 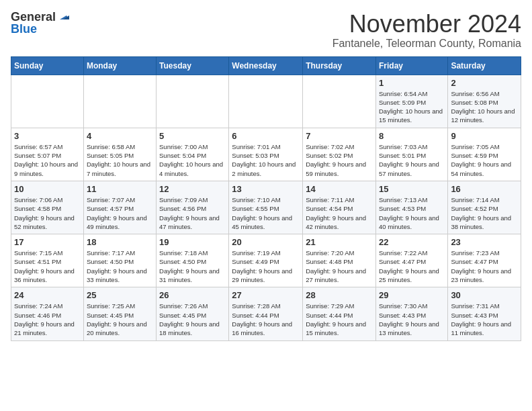 What do you see at coordinates (266, 189) in the screenshot?
I see `day-number: 13` at bounding box center [266, 189].